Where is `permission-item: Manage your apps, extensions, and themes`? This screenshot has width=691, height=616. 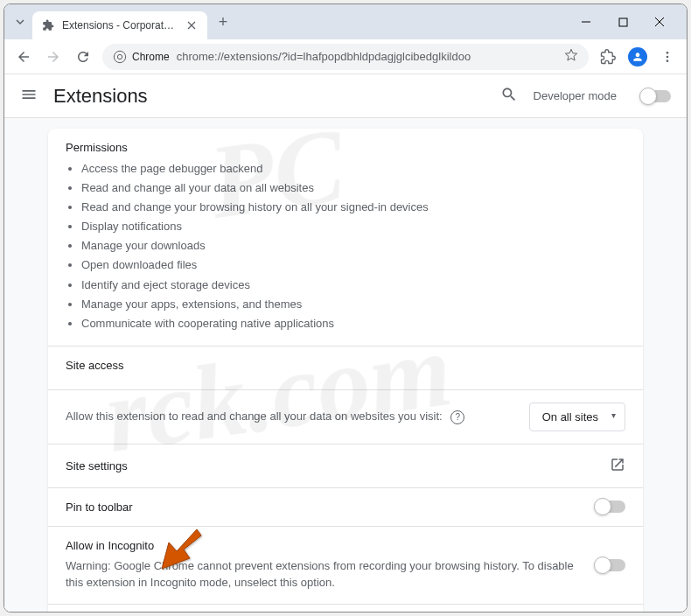
permission-item: Manage your apps, extensions, and themes is located at coordinates (353, 304).